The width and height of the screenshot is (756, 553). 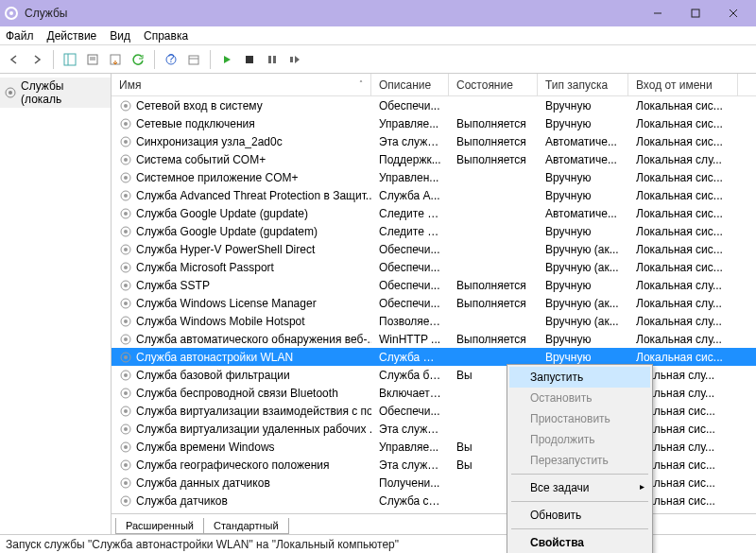 I want to click on service-row: Служба виртуализации удаленных рабочих .…, so click(x=434, y=429).